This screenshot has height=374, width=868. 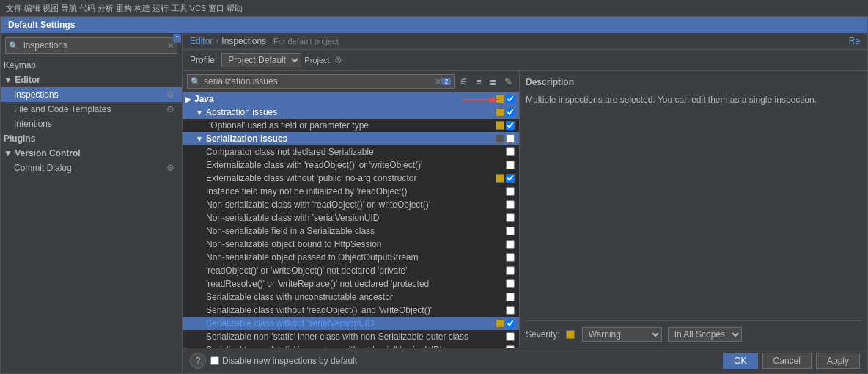 I want to click on title-bar-text: 文件 编辑 视图 导航 代码 分析 重构 构建 运行 工具 VCS 窗口 帮助, so click(x=125, y=9).